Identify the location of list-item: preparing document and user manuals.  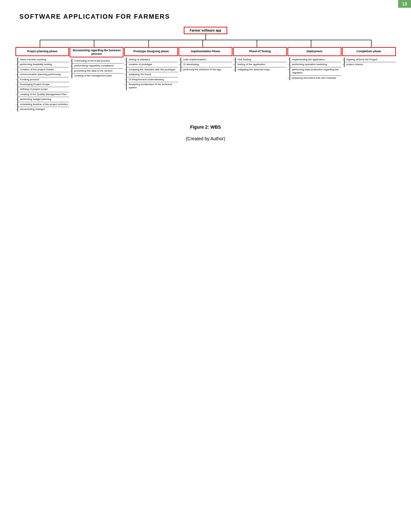
(316, 78).